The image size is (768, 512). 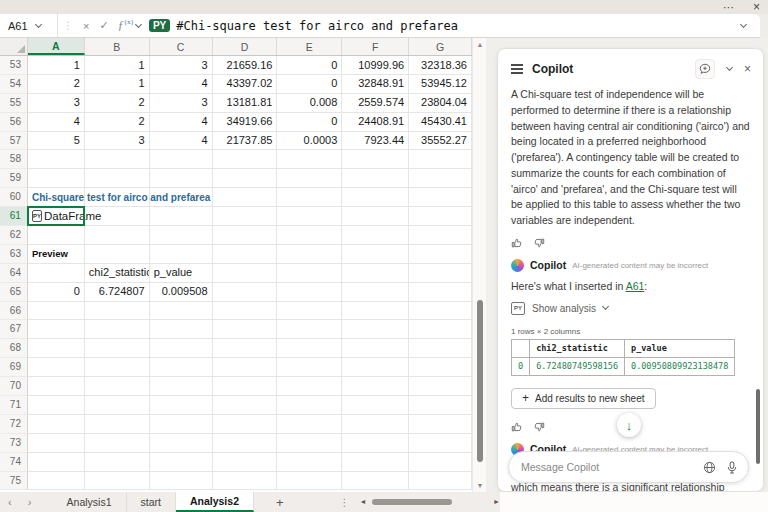 What do you see at coordinates (14, 236) in the screenshot?
I see `row-header-62: 62` at bounding box center [14, 236].